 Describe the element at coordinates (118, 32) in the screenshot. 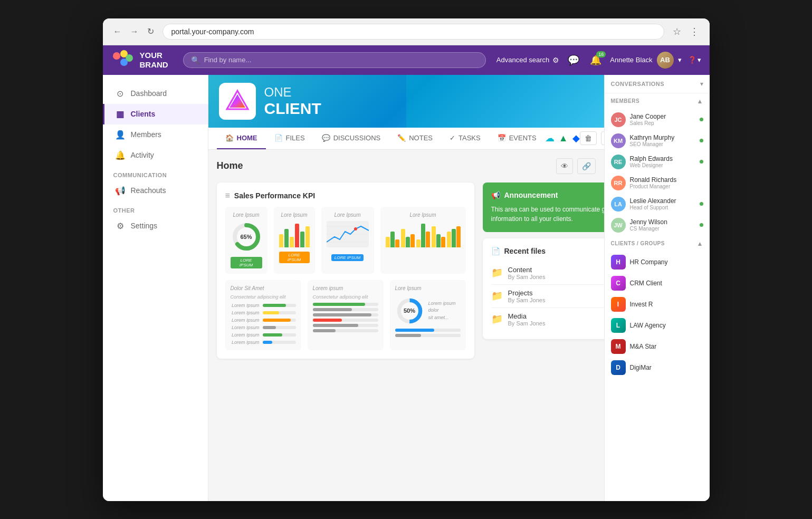

I see `back-button: ←` at that location.